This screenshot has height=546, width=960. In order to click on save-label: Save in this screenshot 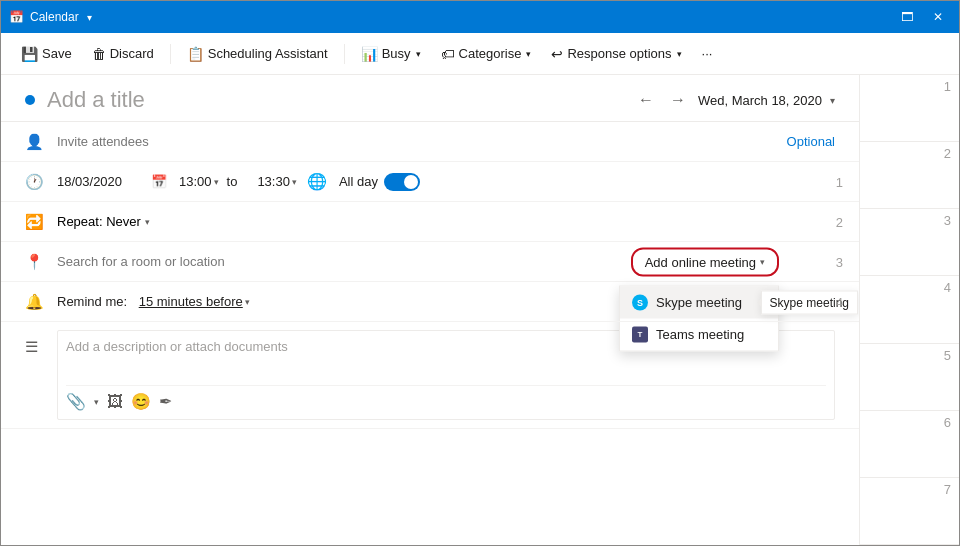, I will do `click(57, 54)`.